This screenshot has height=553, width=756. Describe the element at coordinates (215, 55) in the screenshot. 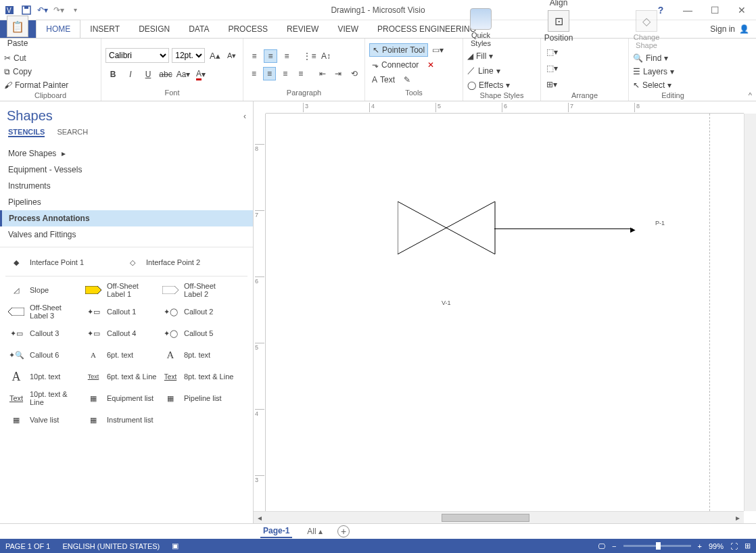

I see `grow-font-button: A▴` at that location.